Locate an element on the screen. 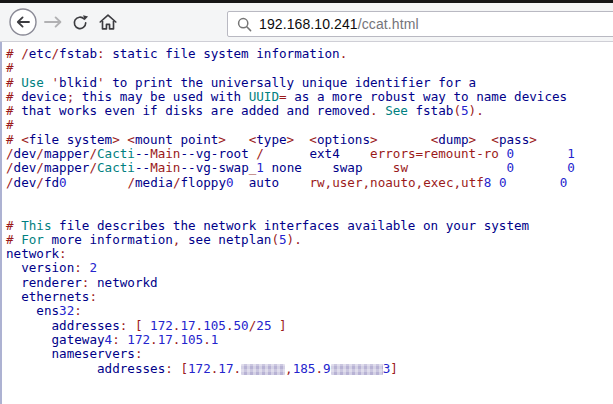 This screenshot has width=613, height=404. url-text: 192.168.10.241/ccat.html is located at coordinates (339, 24).